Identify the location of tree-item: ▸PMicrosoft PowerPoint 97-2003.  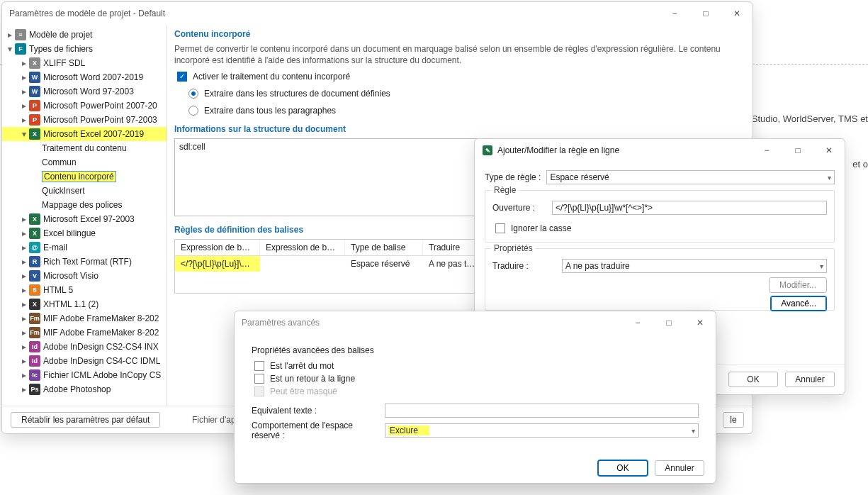
(84, 120).